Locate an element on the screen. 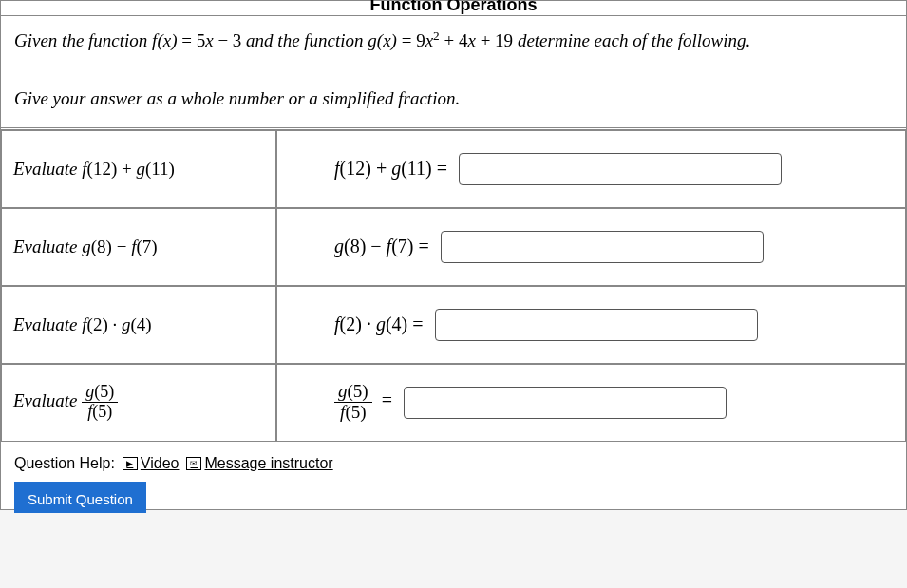 The height and width of the screenshot is (588, 907). help-row: Question Help: ▶ Video ✉ Message instruc… is located at coordinates (454, 462).